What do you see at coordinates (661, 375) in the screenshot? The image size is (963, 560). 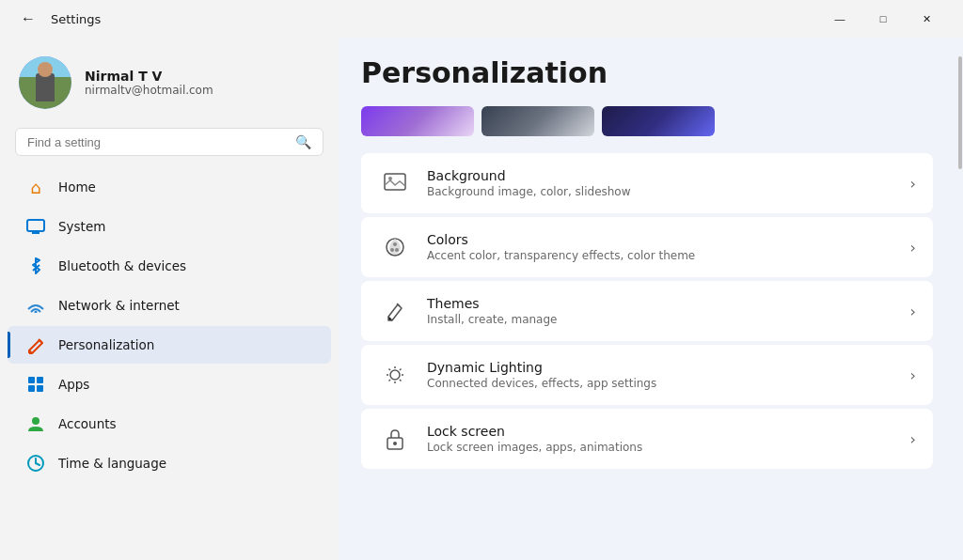 I see `dynamic-lighting-text: Dynamic Lighting Connected devices, effe…` at bounding box center [661, 375].